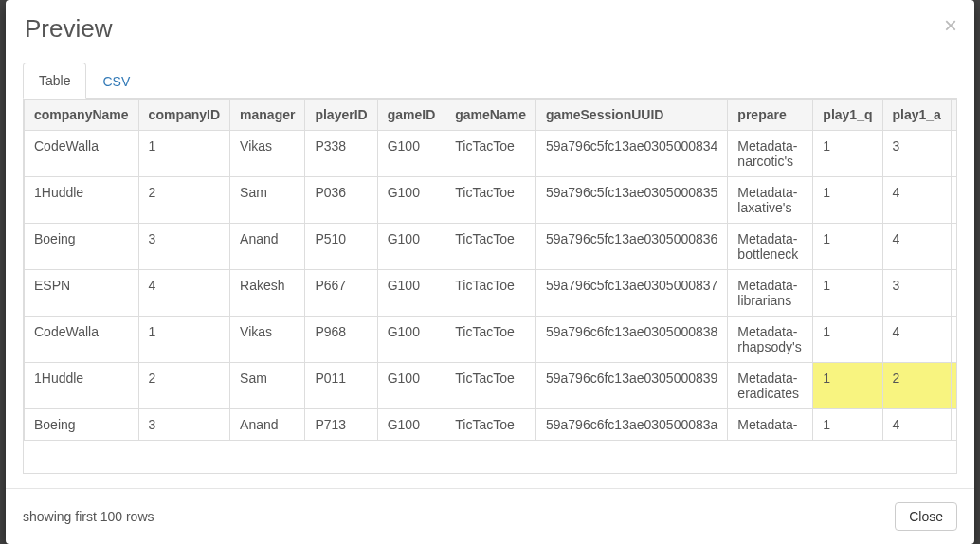 This screenshot has width=980, height=544. I want to click on column-header-play1_is: play1_is, so click(953, 116).